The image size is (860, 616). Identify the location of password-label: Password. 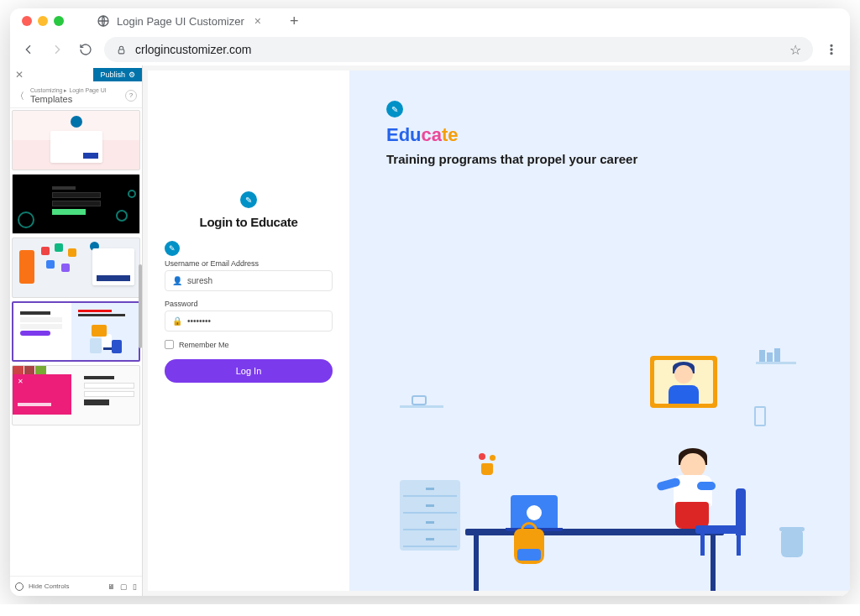
(249, 304).